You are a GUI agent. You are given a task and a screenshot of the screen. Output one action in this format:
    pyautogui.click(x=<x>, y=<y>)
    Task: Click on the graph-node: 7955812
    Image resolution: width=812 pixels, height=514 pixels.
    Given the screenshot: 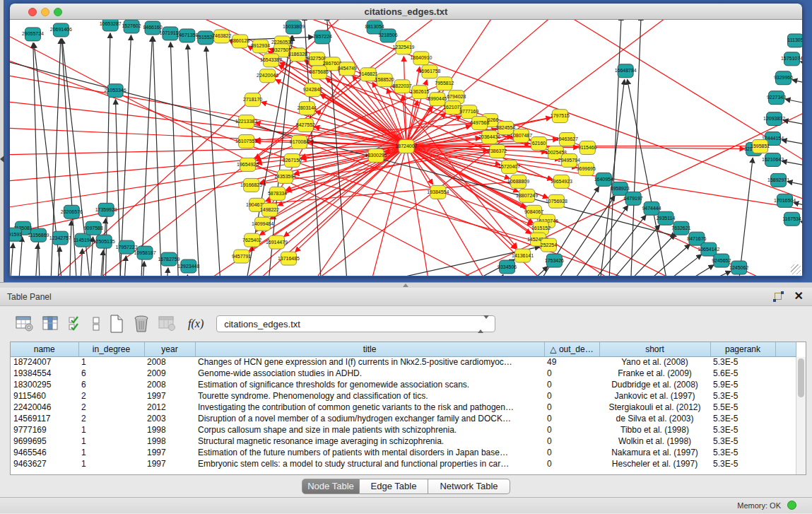 What is the action you would take?
    pyautogui.click(x=444, y=83)
    